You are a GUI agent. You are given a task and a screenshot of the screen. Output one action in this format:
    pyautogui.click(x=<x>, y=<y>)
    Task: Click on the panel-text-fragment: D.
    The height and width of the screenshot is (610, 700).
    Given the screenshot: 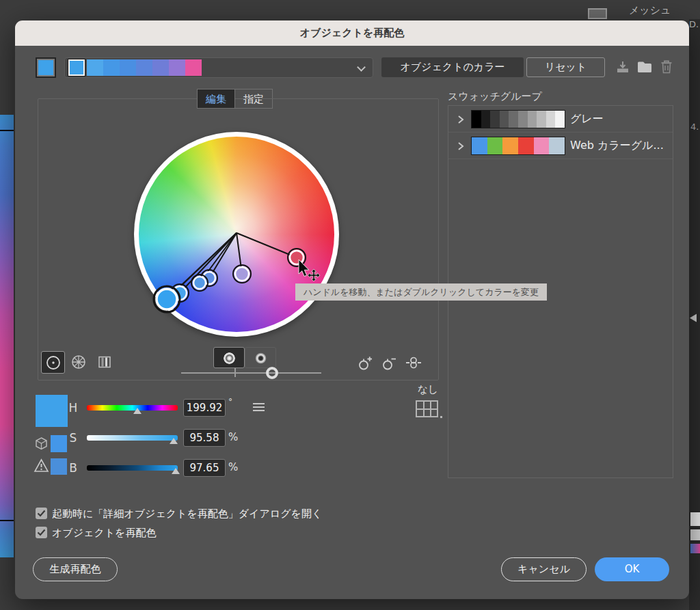 What is the action you would take?
    pyautogui.click(x=695, y=25)
    